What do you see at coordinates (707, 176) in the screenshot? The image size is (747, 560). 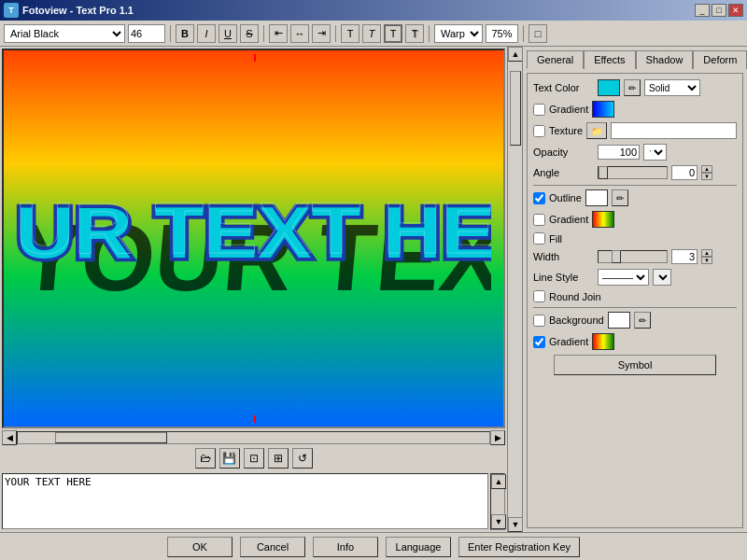 I see `angle-down-button: ▼` at bounding box center [707, 176].